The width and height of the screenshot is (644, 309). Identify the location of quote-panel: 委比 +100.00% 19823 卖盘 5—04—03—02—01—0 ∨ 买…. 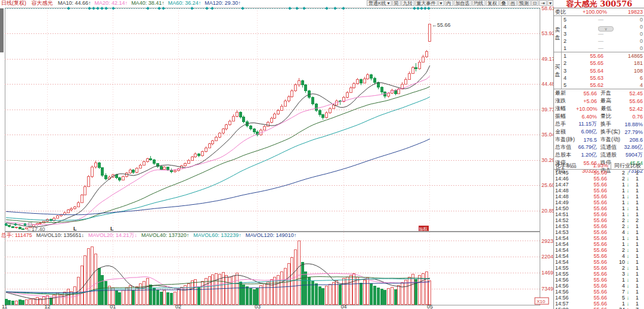
(599, 158).